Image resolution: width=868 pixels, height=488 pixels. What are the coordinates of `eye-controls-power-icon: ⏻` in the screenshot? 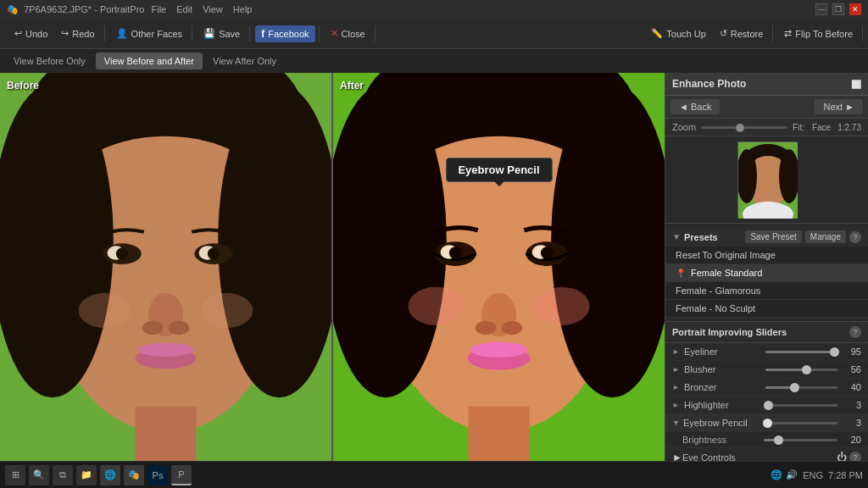 It's located at (842, 456).